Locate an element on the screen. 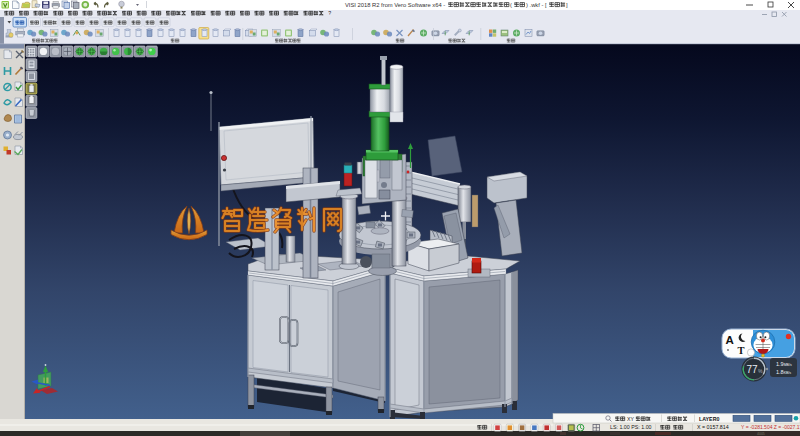 This screenshot has width=800, height=436. svg-text: ) .wkf - [ is located at coordinates (536, 5).